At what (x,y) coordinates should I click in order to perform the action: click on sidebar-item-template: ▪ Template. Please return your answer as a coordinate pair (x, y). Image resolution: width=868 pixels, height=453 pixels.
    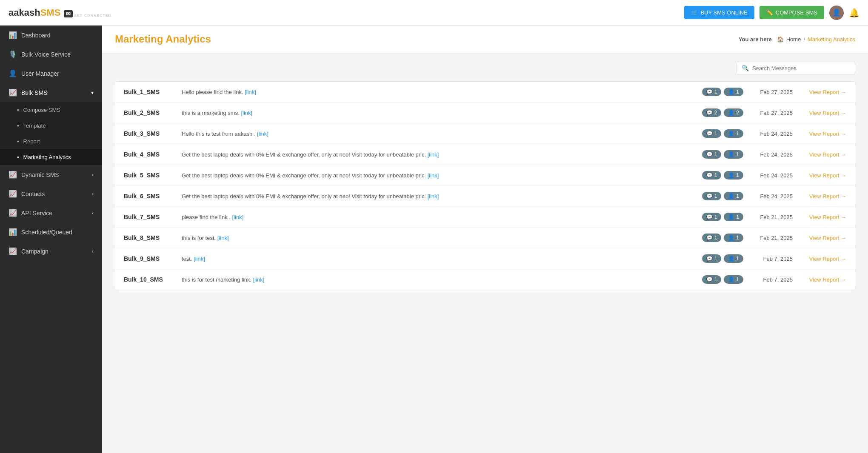
    Looking at the image, I should click on (51, 126).